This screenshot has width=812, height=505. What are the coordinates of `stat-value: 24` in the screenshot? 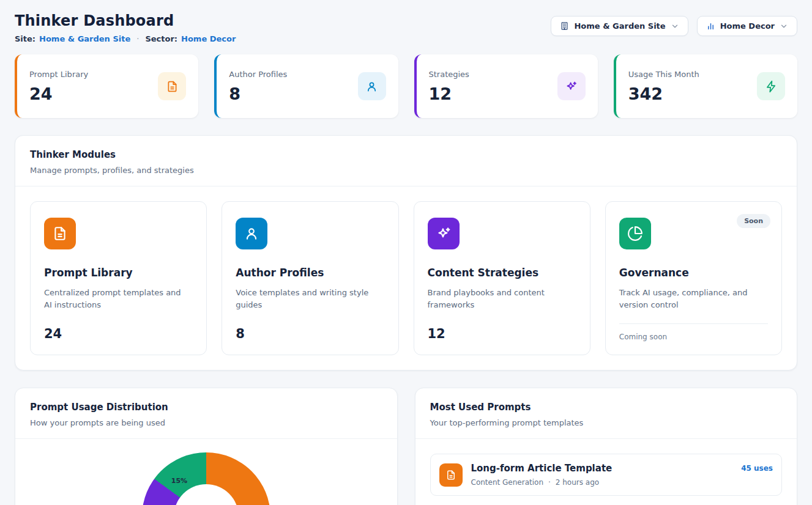 It's located at (59, 94).